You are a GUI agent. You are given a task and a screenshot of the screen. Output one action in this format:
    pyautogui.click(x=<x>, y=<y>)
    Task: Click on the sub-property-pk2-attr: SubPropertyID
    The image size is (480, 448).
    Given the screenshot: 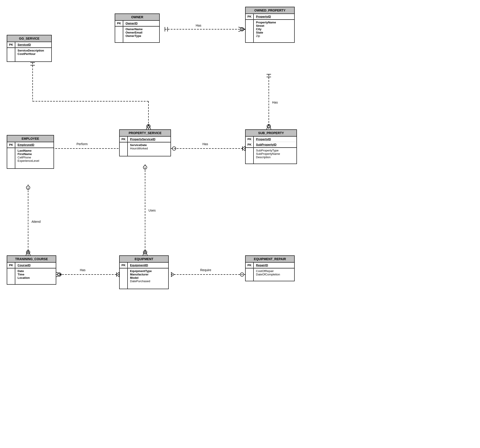 What is the action you would take?
    pyautogui.click(x=266, y=144)
    